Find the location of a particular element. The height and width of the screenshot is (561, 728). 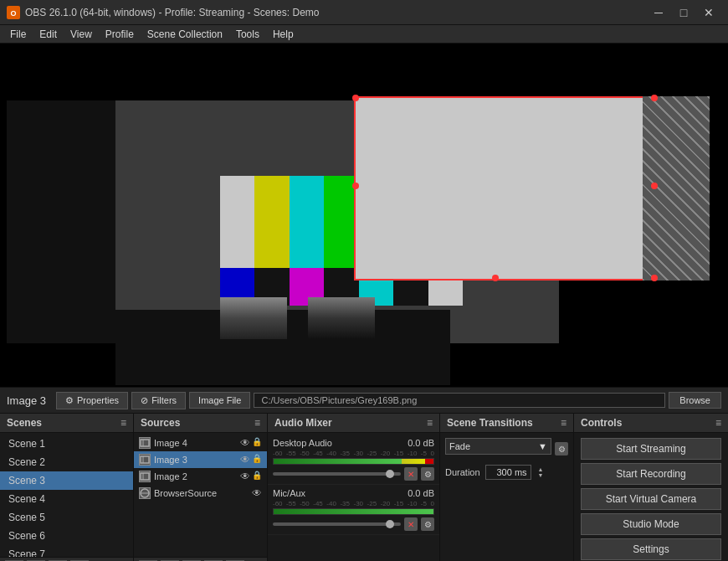

mic-aux-name: Mic/Aux is located at coordinates (290, 493).